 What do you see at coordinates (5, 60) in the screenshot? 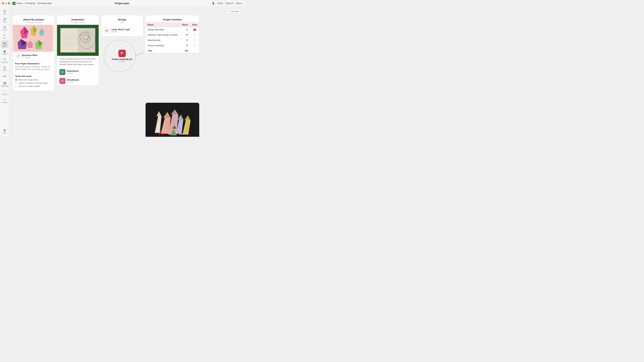
I see `sidebar-item-comment: ✎ Comment` at bounding box center [5, 60].